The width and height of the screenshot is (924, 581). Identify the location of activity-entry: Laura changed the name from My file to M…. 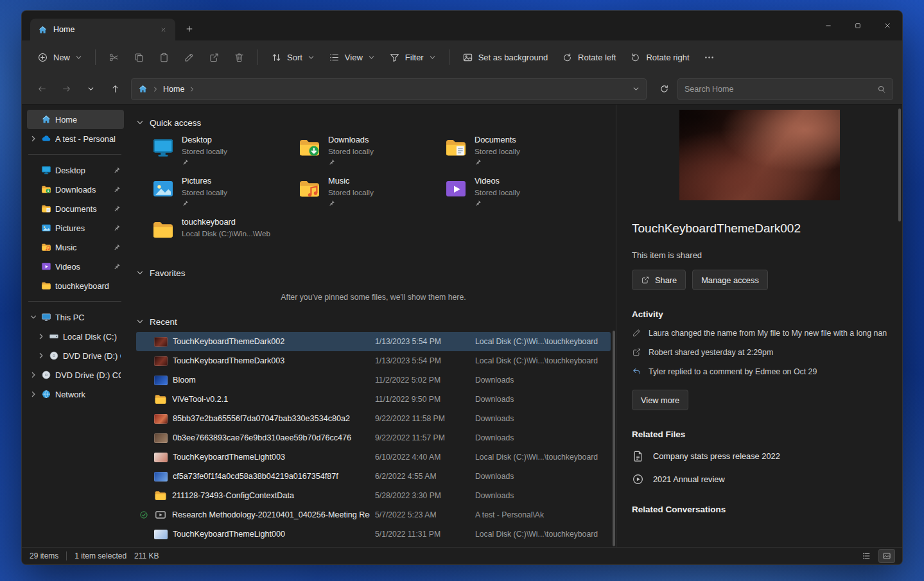
(759, 333).